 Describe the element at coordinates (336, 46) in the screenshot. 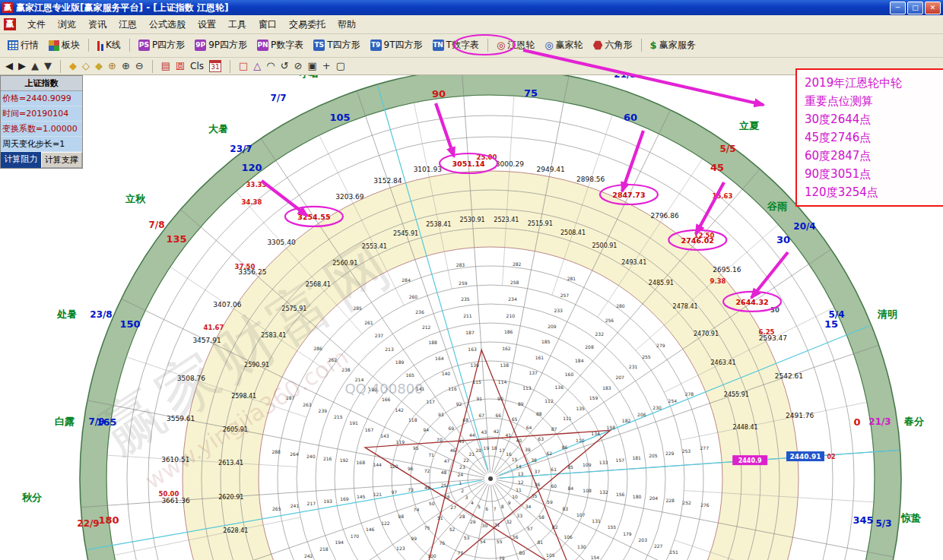

I see `toolbar-button-t-square: TST四方形` at that location.